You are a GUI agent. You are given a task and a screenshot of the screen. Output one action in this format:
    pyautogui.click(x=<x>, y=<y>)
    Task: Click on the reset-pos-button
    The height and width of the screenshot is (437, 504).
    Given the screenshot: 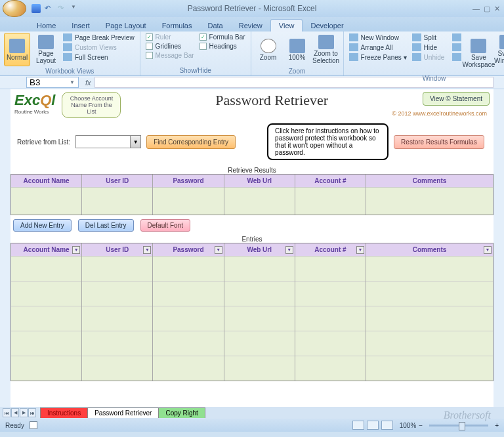 What is the action you would take?
    pyautogui.click(x=457, y=57)
    